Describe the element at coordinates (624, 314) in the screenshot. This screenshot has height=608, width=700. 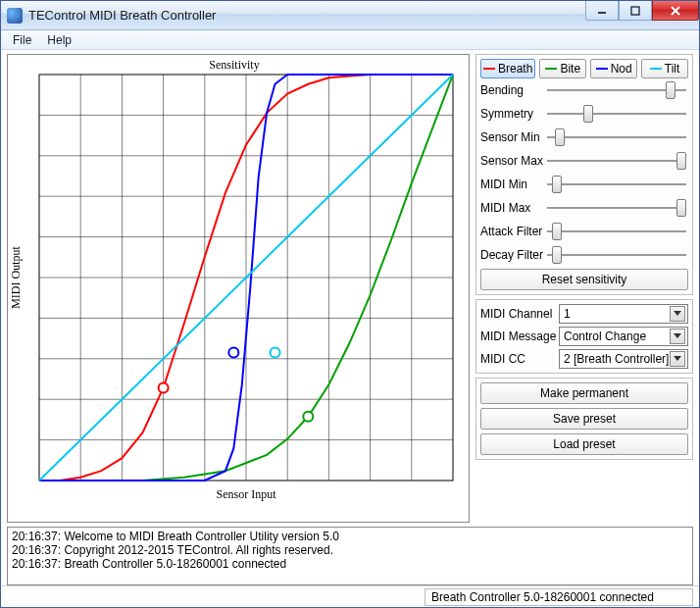
I see `midi-channel-select: 1` at that location.